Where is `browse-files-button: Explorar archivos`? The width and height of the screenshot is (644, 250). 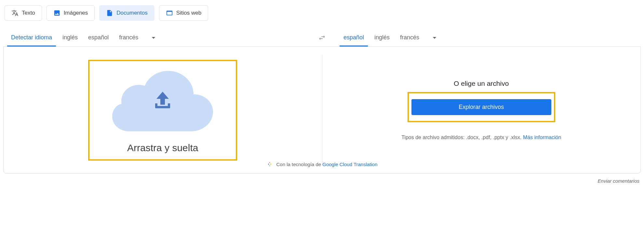
browse-files-button: Explorar archivos is located at coordinates (481, 107).